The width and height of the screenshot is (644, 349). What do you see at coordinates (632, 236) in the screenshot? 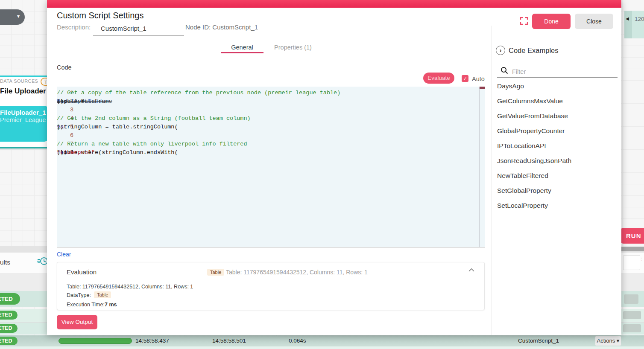
I see `run-button: RUN` at bounding box center [632, 236].